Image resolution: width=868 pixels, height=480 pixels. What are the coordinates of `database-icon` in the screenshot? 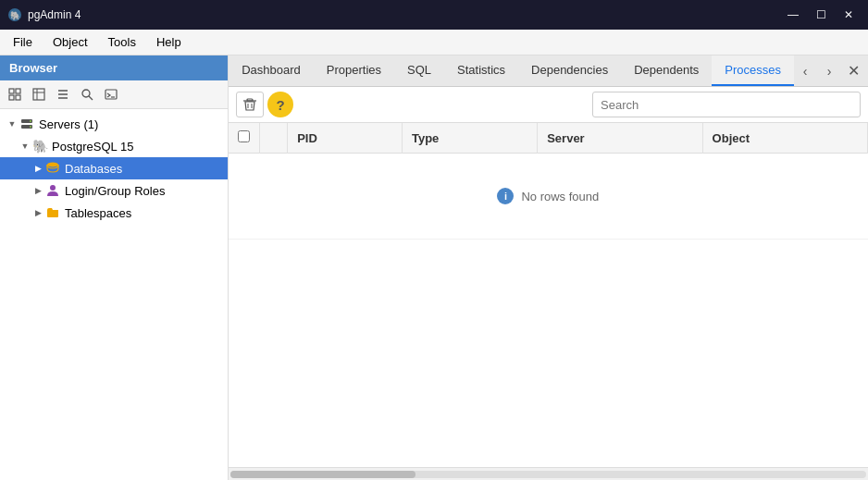 It's located at (53, 168).